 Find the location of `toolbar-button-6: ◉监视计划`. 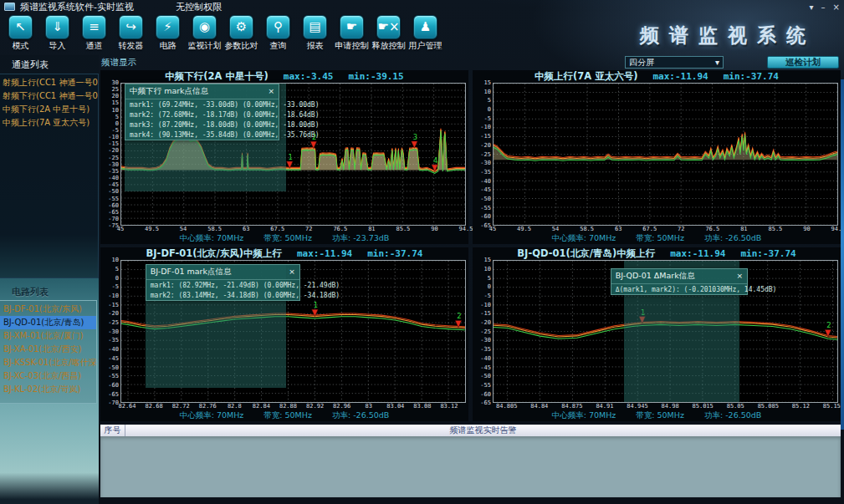

toolbar-button-6: ◉监视计划 is located at coordinates (204, 33).